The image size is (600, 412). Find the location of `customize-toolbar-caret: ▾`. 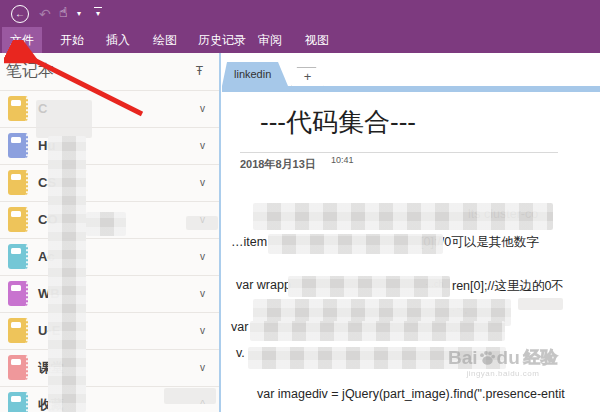

customize-toolbar-caret: ▾ is located at coordinates (98, 14).